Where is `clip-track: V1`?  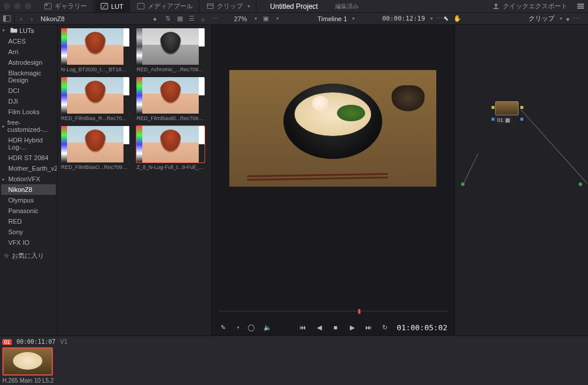 clip-track: V1 is located at coordinates (64, 341).